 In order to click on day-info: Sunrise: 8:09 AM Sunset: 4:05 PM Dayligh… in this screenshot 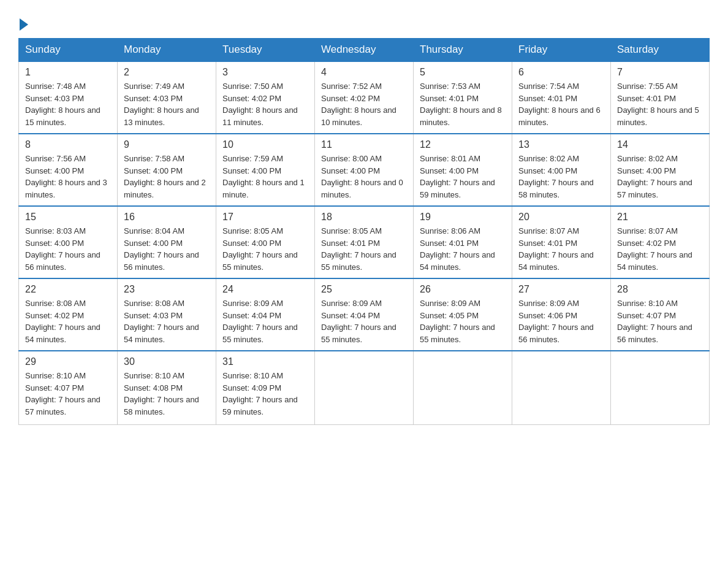, I will do `click(463, 321)`.